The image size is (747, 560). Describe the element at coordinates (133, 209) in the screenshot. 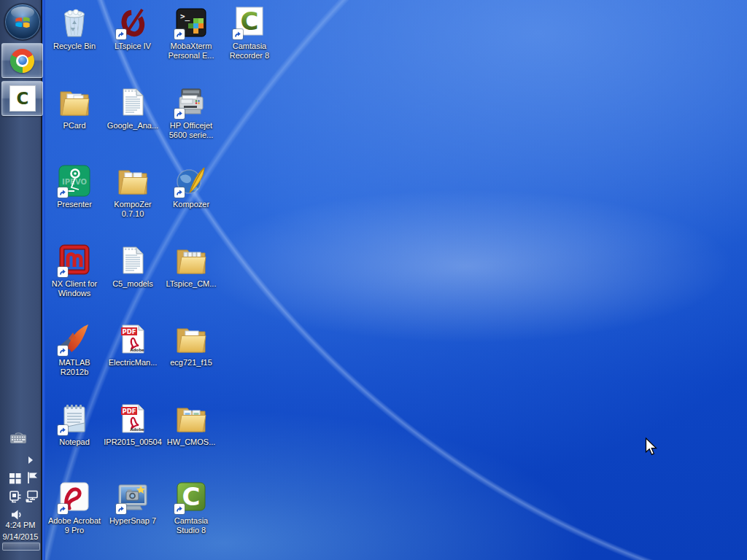

I see `icon-label: KompoZer 0.7.10` at that location.